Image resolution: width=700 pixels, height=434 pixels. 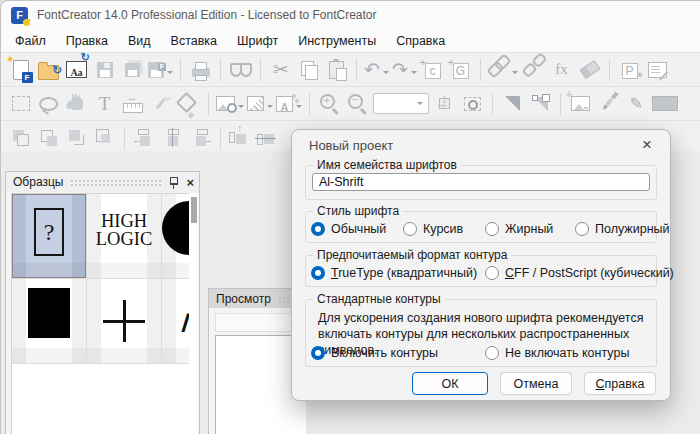 I want to click on menu-font: Шрифт, so click(x=258, y=41).